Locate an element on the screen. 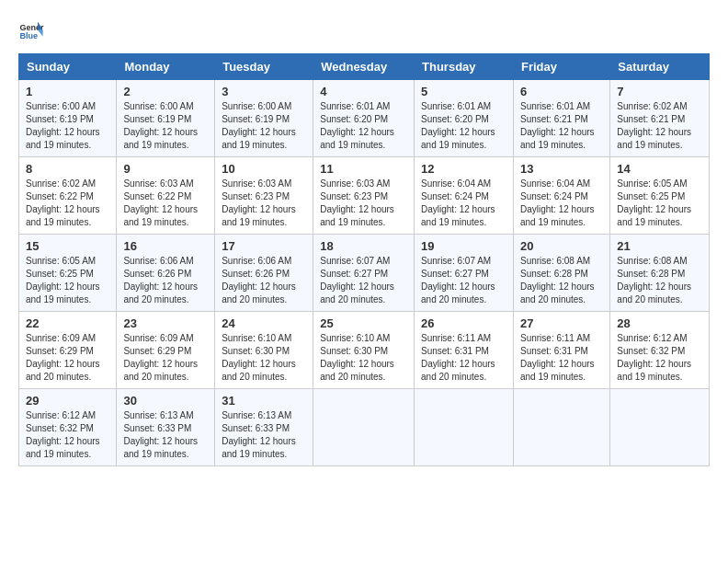 This screenshot has height=563, width=728. day-number: 9 is located at coordinates (165, 169).